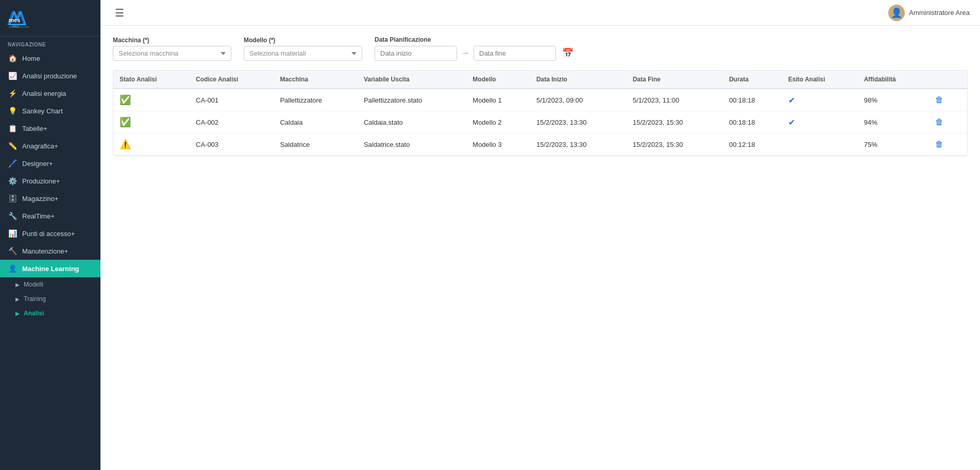 This screenshot has width=980, height=470. What do you see at coordinates (12, 198) in the screenshot?
I see `warehouse-icon: 🗄️` at bounding box center [12, 198].